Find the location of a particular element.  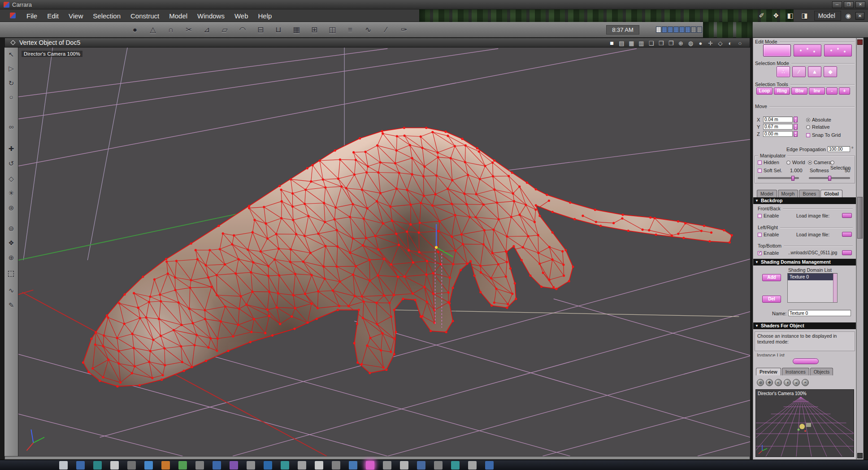

scrollbar-bottom-icon is located at coordinates (860, 456).